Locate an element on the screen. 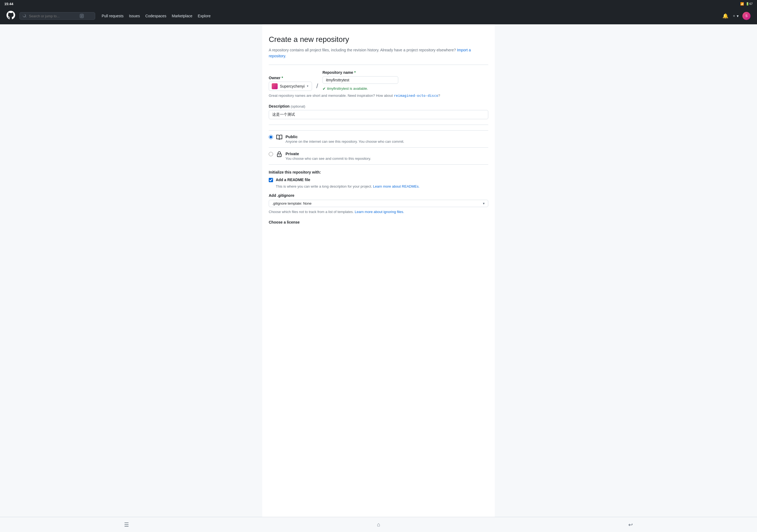  page-subtitle: A repository contains all project files,… is located at coordinates (378, 53).